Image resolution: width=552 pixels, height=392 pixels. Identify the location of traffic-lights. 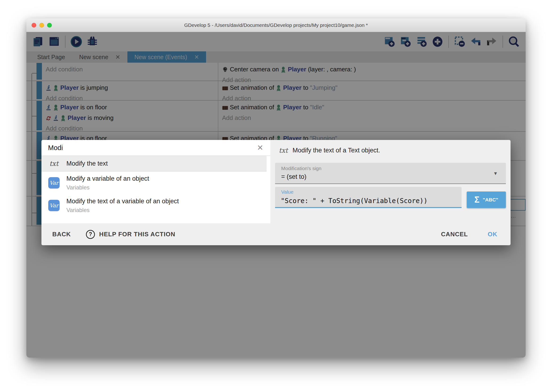
(42, 25).